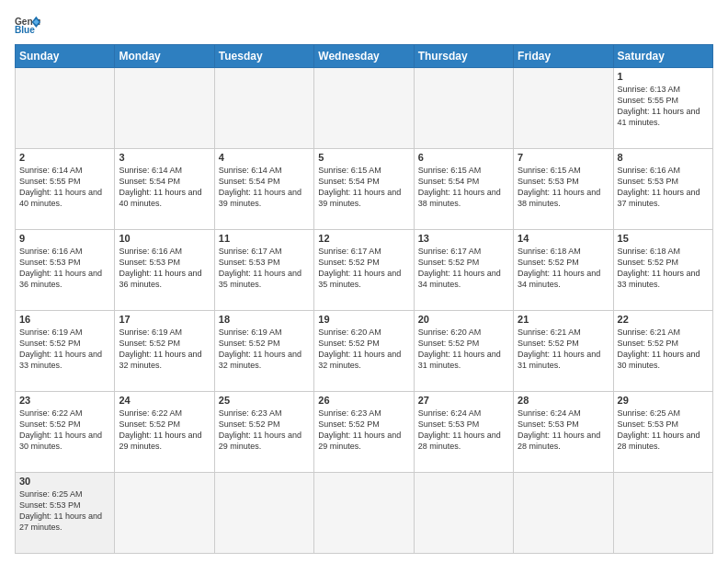 The height and width of the screenshot is (563, 728). What do you see at coordinates (364, 351) in the screenshot?
I see `calendar-cell: 19Sunrise: 6:20 AM Sunset: 5:52 PM Dayli…` at bounding box center [364, 351].